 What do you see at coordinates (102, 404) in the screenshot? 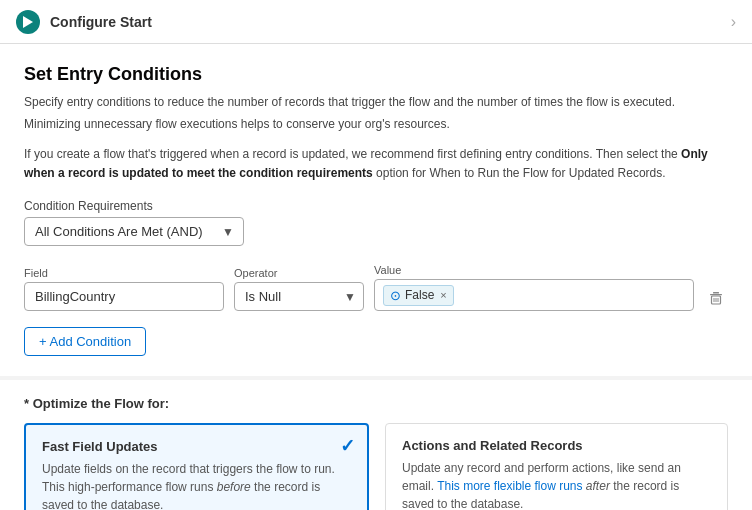
I see `optimize-label-text: Optimize the Flow for:` at bounding box center [102, 404].